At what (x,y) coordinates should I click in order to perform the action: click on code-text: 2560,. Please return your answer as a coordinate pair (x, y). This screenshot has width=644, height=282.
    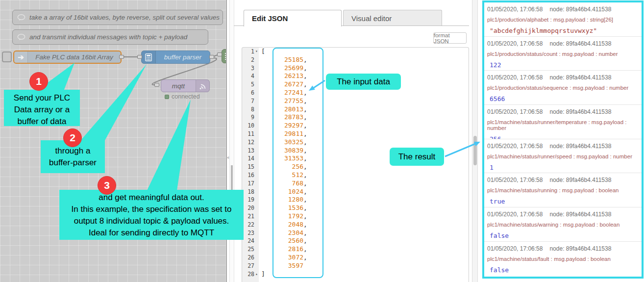
    Looking at the image, I should click on (283, 241).